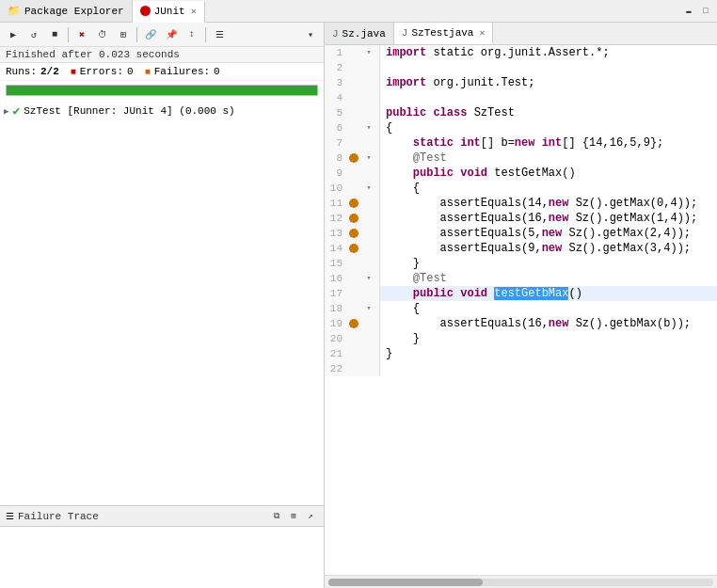 The width and height of the screenshot is (717, 588). I want to click on failure-filter-button: ⊞, so click(294, 516).